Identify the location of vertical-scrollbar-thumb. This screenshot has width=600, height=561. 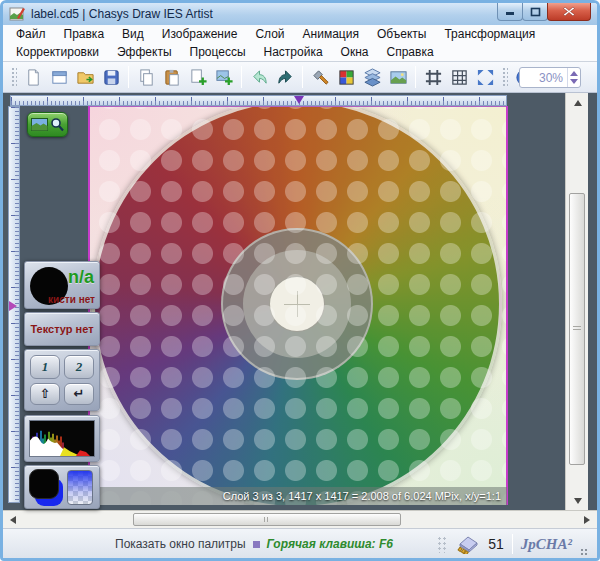
(577, 329).